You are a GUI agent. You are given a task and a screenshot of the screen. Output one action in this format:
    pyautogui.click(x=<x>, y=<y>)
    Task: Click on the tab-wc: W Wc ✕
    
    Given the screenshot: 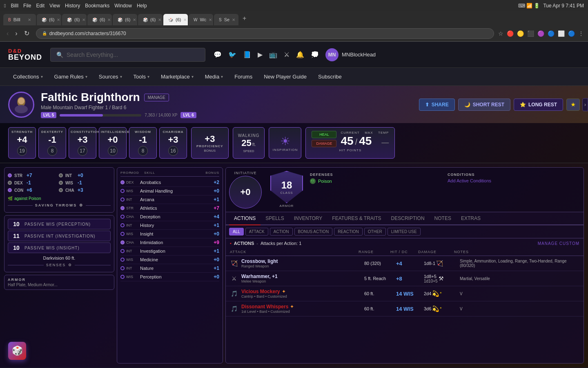 What is the action you would take?
    pyautogui.click(x=201, y=20)
    